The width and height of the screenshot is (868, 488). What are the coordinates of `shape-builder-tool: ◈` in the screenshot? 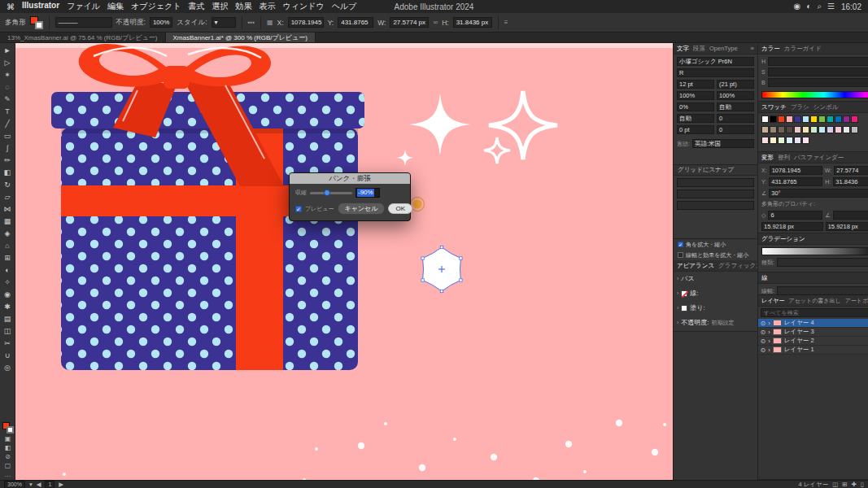 It's located at (8, 233).